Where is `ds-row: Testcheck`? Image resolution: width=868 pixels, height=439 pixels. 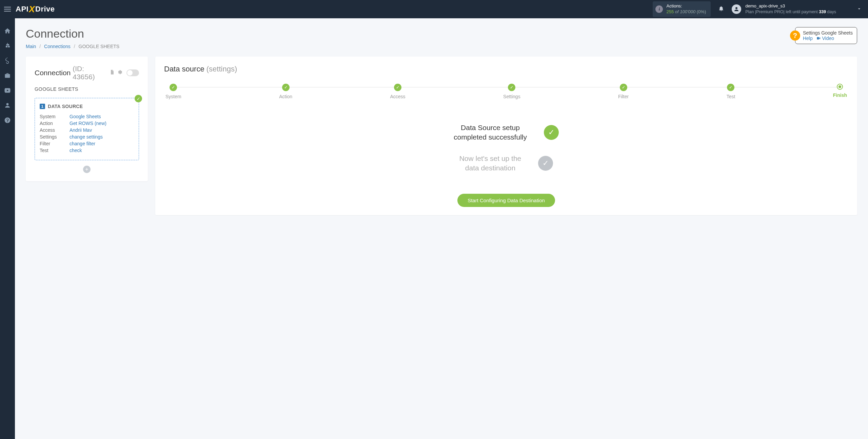
ds-row: Testcheck is located at coordinates (87, 150).